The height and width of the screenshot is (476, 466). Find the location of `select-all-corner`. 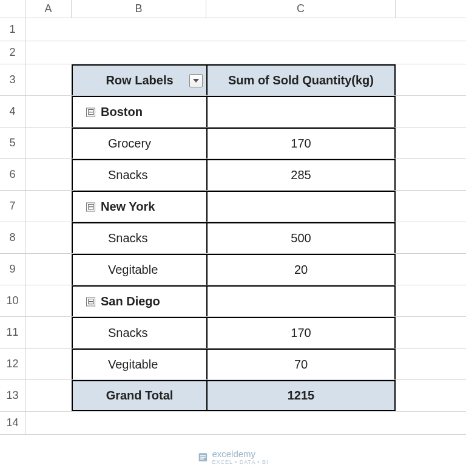

select-all-corner is located at coordinates (13, 8).